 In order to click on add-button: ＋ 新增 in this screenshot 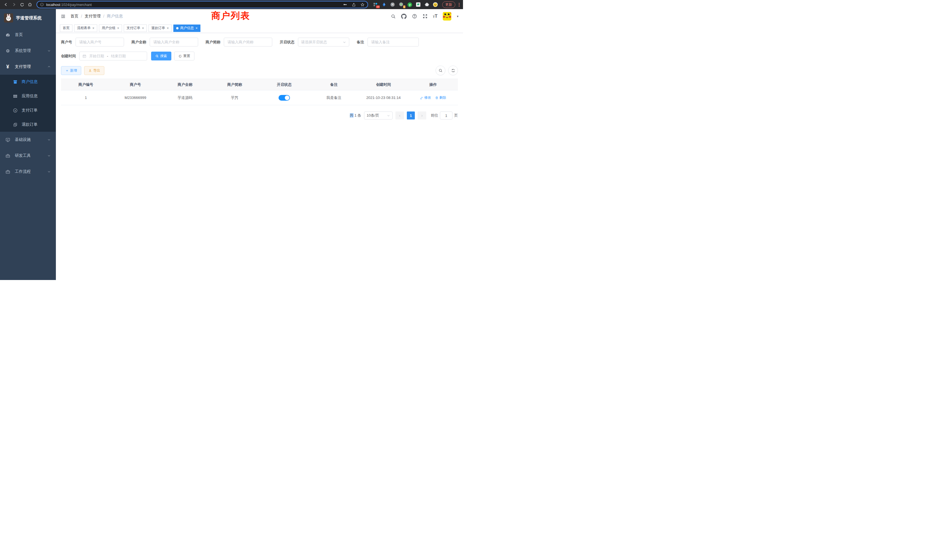, I will do `click(71, 71)`.